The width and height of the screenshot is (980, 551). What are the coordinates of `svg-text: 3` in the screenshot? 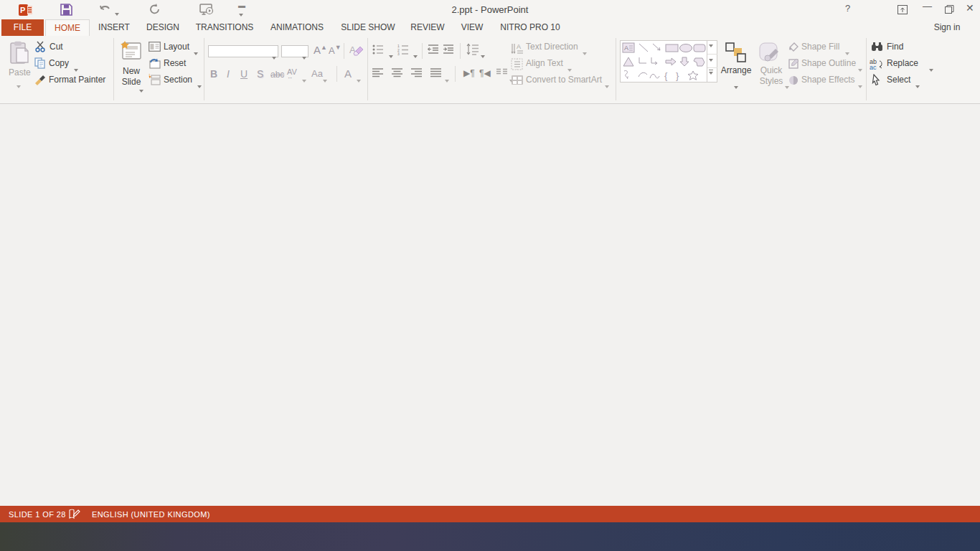 It's located at (399, 53).